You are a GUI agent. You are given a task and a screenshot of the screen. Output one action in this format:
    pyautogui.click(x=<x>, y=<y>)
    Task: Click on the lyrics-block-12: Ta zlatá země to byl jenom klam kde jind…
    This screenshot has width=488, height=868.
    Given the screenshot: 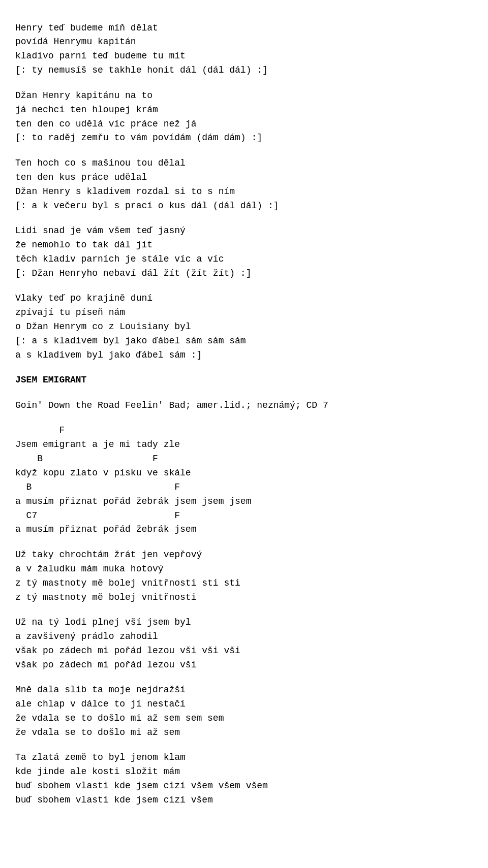 What is the action you would take?
    pyautogui.click(x=244, y=779)
    